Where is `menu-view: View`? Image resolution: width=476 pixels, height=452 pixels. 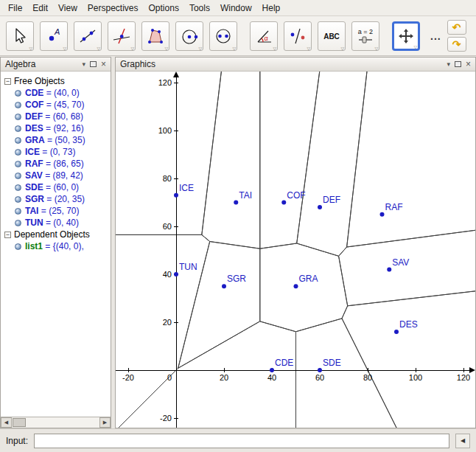 menu-view: View is located at coordinates (68, 8).